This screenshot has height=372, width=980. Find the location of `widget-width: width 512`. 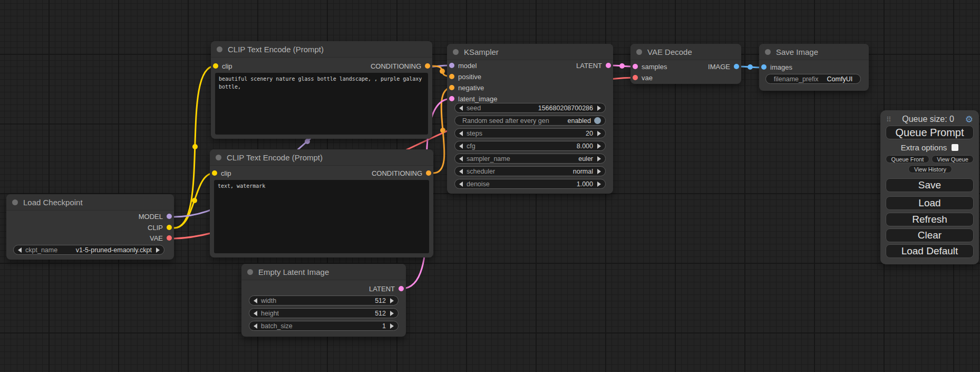

widget-width: width 512 is located at coordinates (324, 301).